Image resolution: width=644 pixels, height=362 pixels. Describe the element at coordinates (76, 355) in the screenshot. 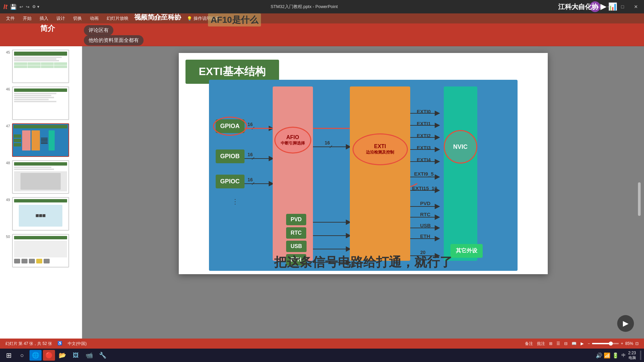

I see `taskbar-photos: 🖼` at that location.